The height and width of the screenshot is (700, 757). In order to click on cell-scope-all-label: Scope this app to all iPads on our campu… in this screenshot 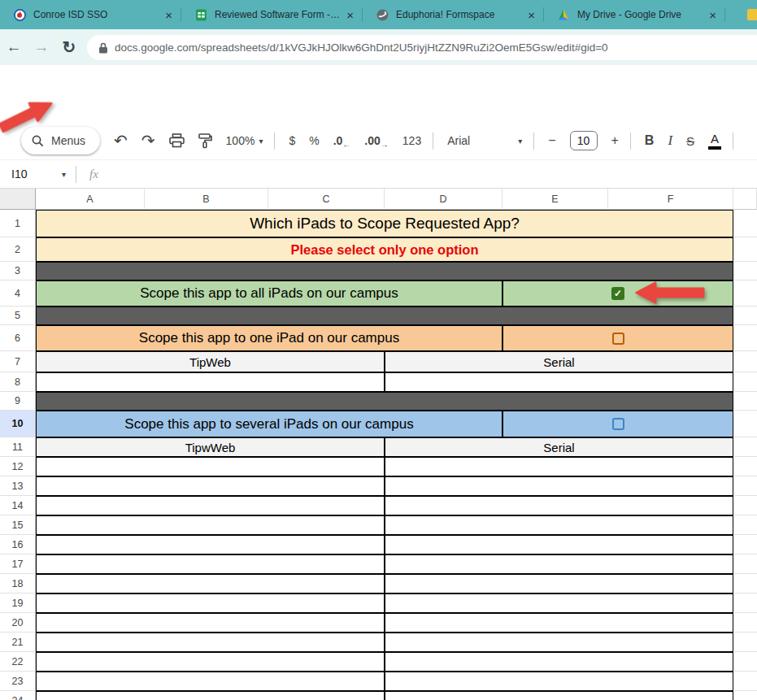, I will do `click(269, 293)`.